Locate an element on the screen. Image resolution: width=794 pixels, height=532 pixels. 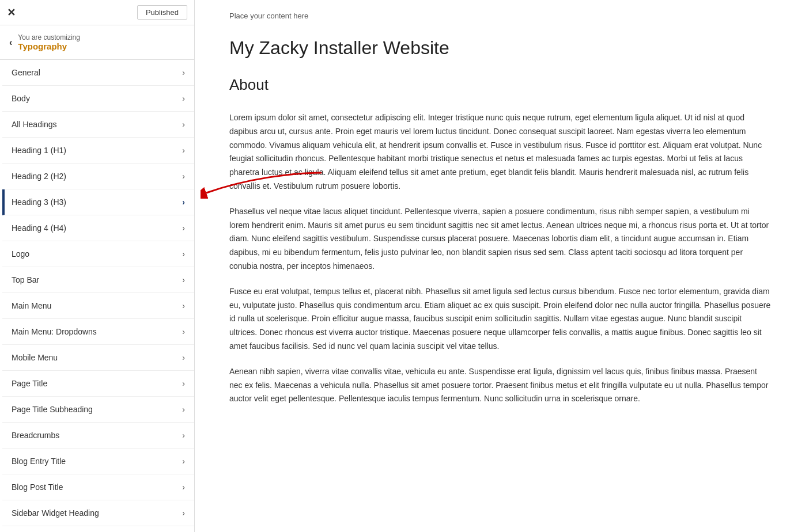
sidebar-item-label: Main Menu: Dropdowns is located at coordinates (54, 332).